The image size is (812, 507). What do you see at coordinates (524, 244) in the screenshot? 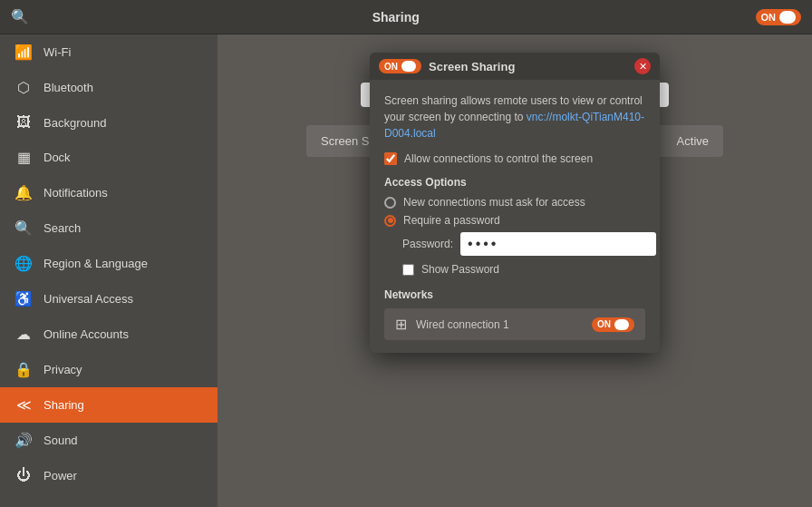
I see `password-row: Password:` at bounding box center [524, 244].